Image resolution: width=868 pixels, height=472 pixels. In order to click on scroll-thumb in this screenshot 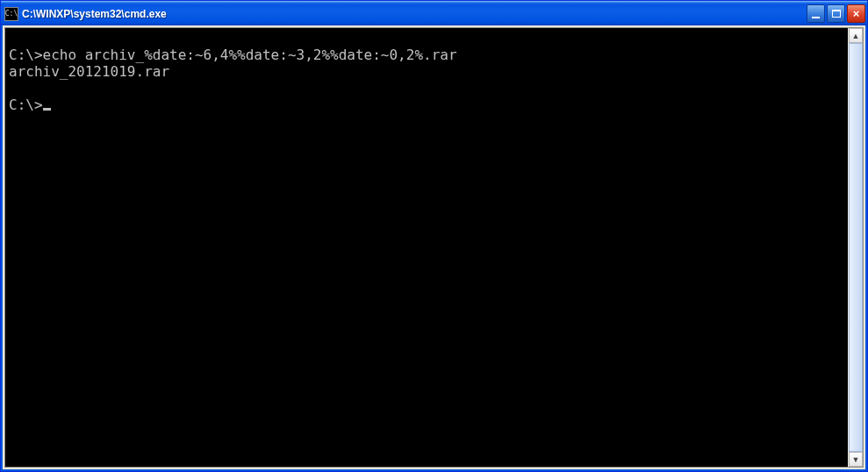, I will do `click(856, 247)`.